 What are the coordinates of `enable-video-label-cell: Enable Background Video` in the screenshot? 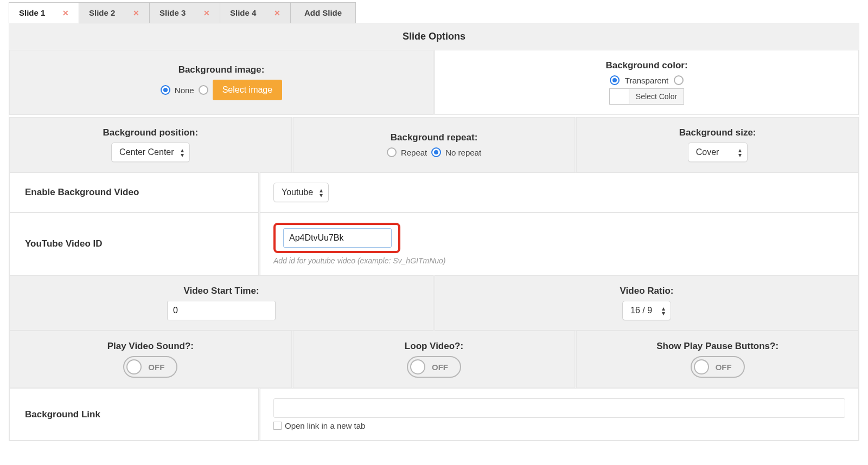 It's located at (134, 192).